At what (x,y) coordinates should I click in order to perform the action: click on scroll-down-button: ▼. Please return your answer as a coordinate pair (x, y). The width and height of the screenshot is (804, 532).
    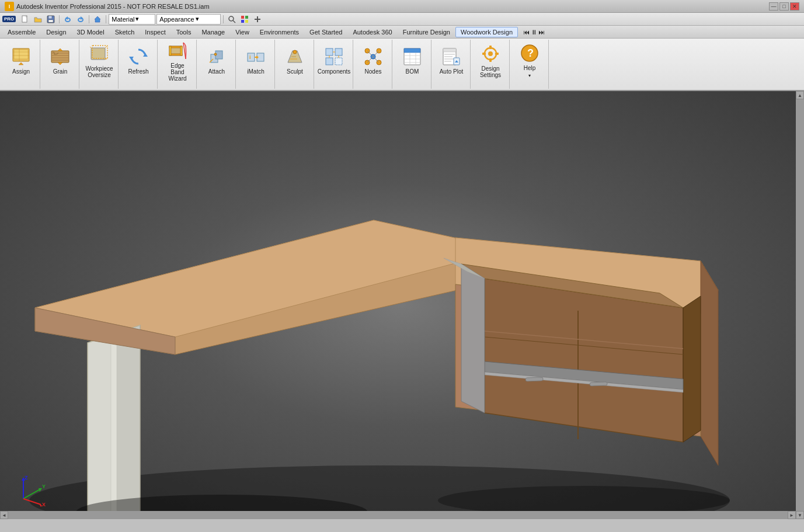
    Looking at the image, I should click on (800, 515).